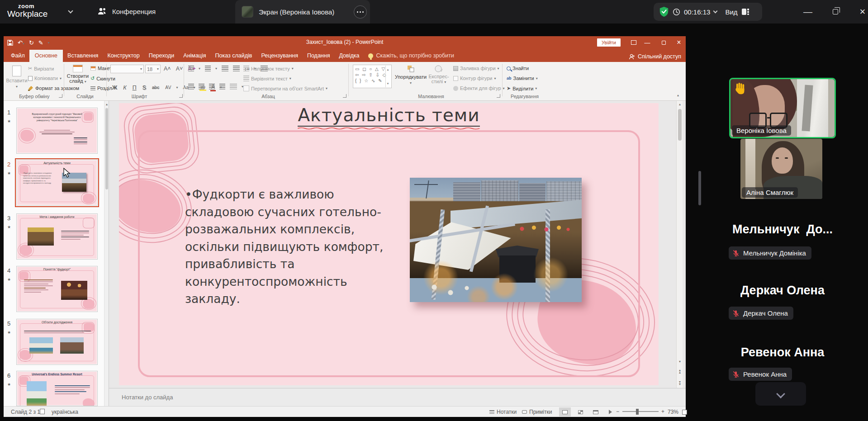 This screenshot has height=421, width=868. Describe the element at coordinates (474, 78) in the screenshot. I see `shape-outline-button: Контур фігури▾` at that location.